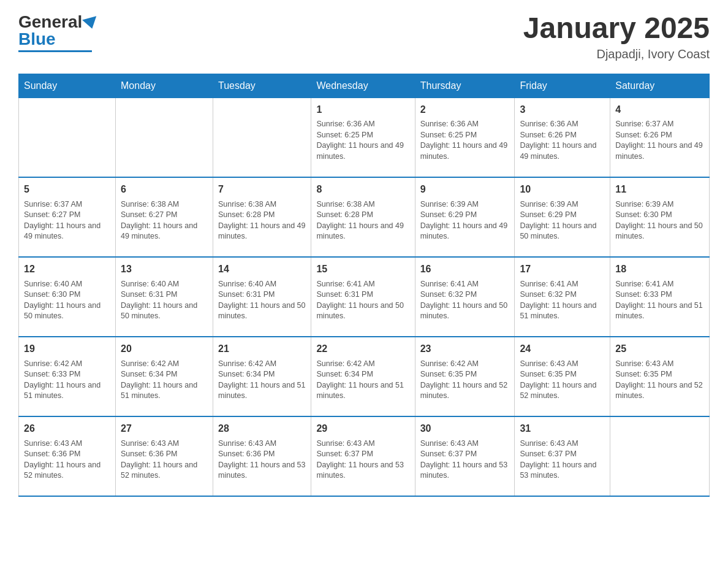  What do you see at coordinates (563, 295) in the screenshot?
I see `day-info: Sunset: 6:32 PM` at bounding box center [563, 295].